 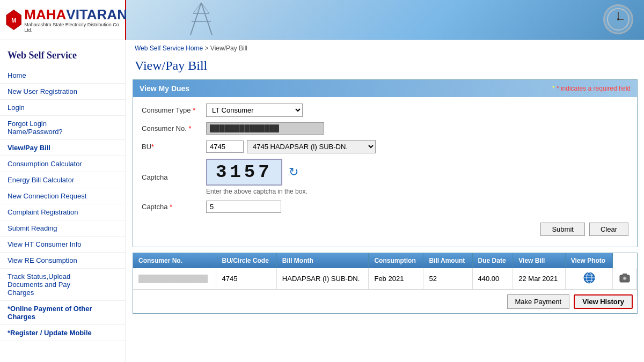 I want to click on cell-bill-month: Feb 2021, so click(x=396, y=279).